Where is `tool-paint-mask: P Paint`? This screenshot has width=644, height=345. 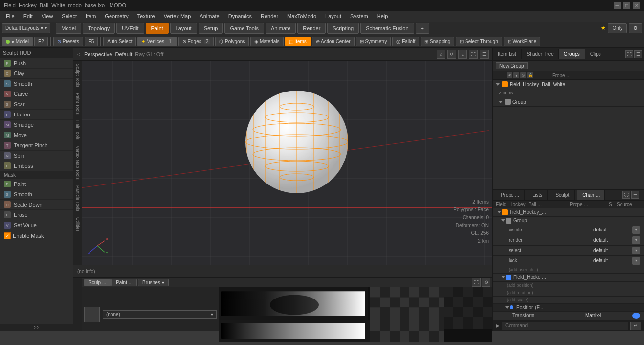
tool-paint-mask: P Paint is located at coordinates (36, 184).